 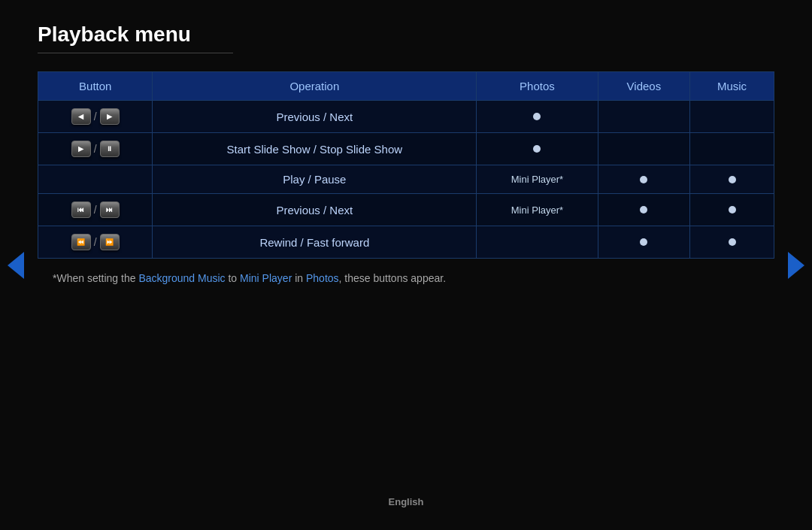 I want to click on operation-cell: Rewind / Fast forward, so click(x=314, y=242).